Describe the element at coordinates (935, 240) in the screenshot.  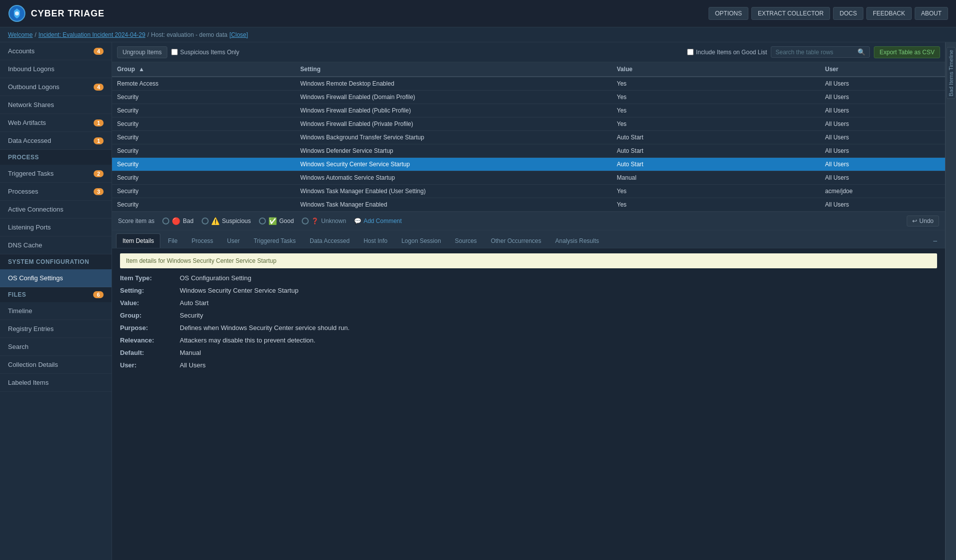
I see `detail-panel-close: –` at that location.